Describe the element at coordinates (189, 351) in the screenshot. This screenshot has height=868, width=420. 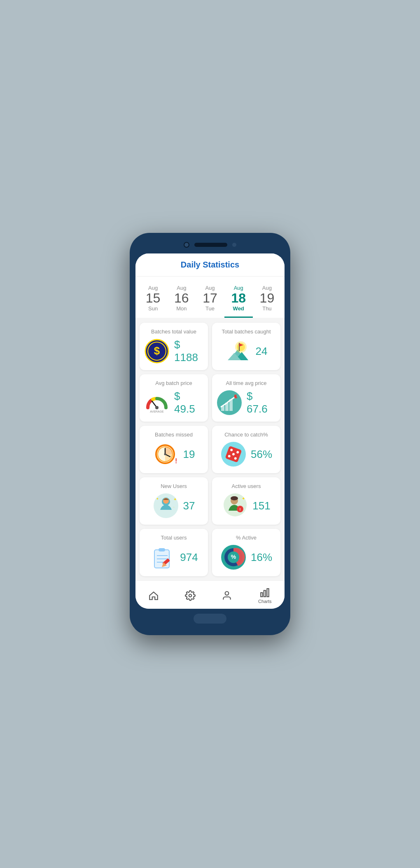
I see `stat-value-0: $ 1188` at that location.